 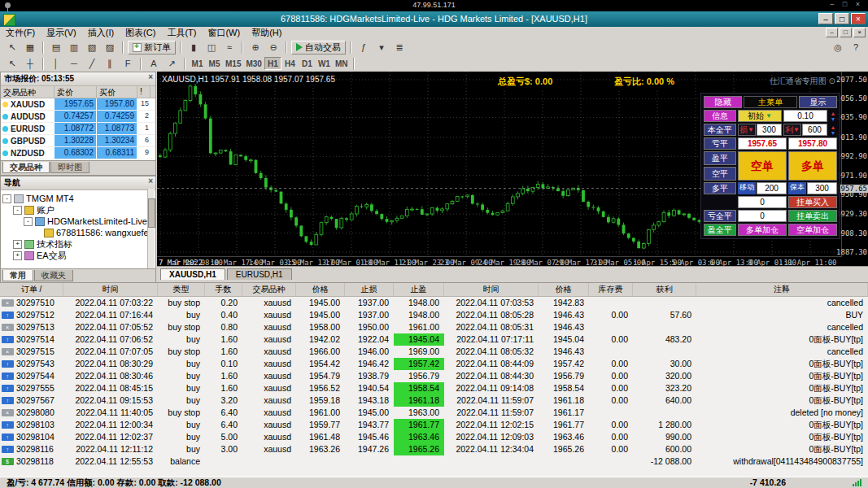 What do you see at coordinates (7, 198) in the screenshot?
I see `tree-expand-icon: -` at bounding box center [7, 198].